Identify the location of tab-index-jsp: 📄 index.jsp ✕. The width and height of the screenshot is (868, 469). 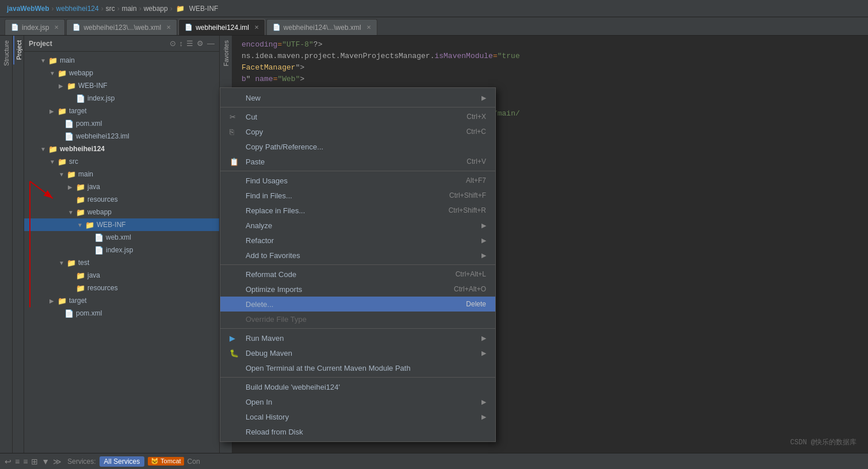
(35, 27).